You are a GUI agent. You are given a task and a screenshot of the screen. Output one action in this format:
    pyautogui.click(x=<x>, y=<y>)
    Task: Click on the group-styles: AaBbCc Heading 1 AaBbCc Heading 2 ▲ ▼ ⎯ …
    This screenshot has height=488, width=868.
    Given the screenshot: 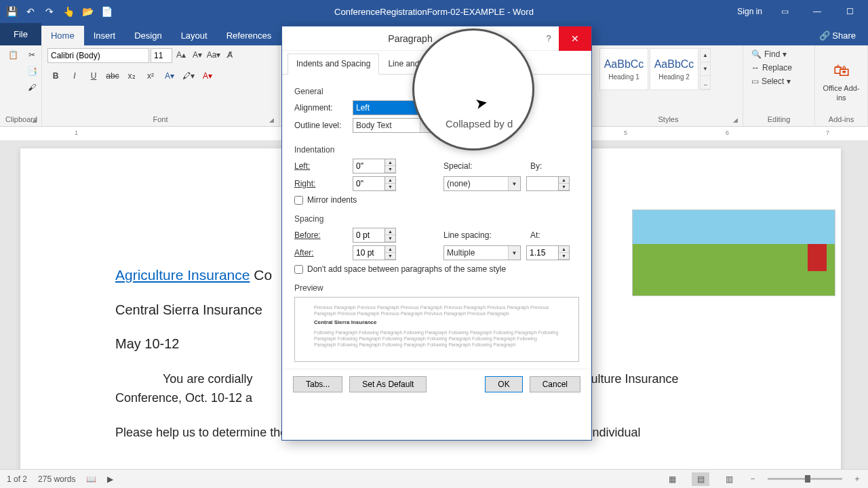 What is the action you would take?
    pyautogui.click(x=669, y=85)
    